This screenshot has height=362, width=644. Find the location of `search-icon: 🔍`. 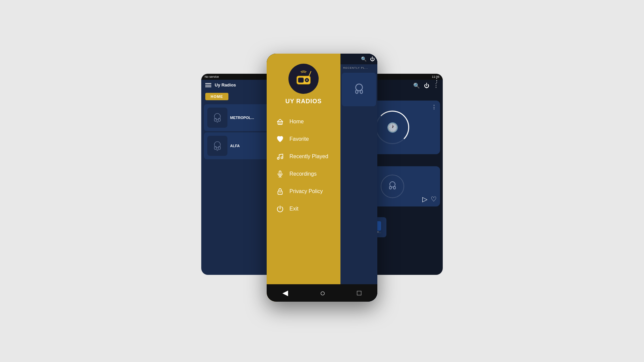

search-icon: 🔍 is located at coordinates (417, 86).